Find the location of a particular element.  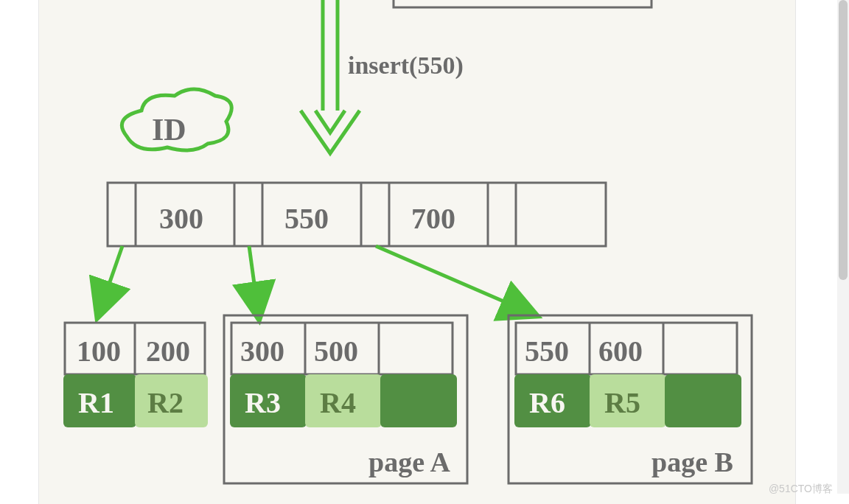

leaf3-row-1: R5 is located at coordinates (622, 402).